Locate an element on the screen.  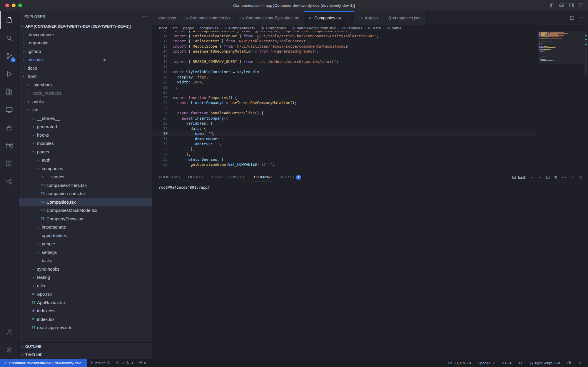
code-line-13: 13import { RecoilScope } from '@/ui/util… is located at coordinates (344, 46).